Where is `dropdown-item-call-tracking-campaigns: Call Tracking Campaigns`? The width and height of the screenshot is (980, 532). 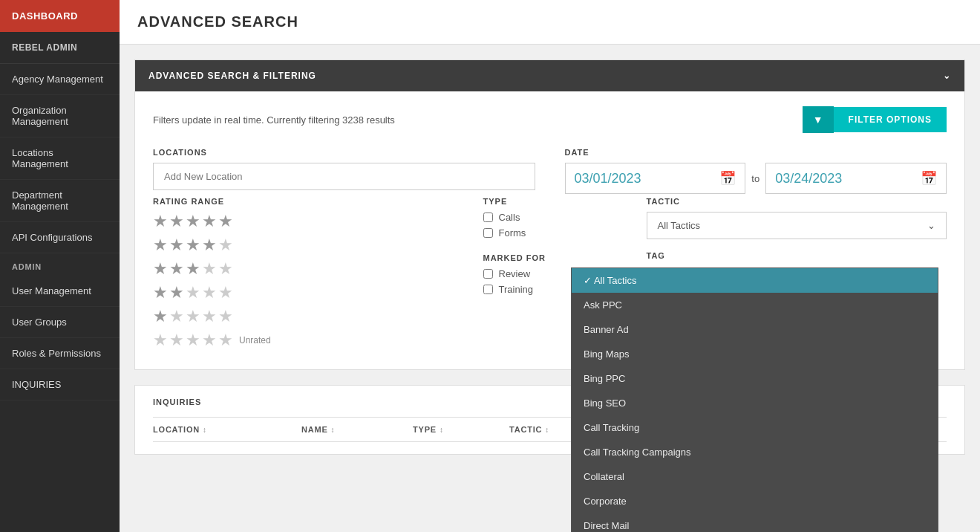
dropdown-item-call-tracking-campaigns: Call Tracking Campaigns is located at coordinates (754, 452).